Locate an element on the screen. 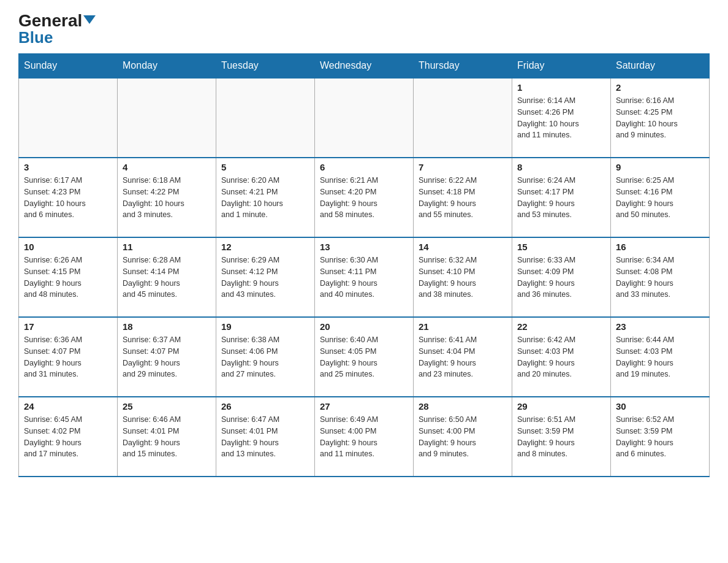 The image size is (728, 563). calendar-cell: 9Sunrise: 6:25 AMSunset: 4:16 PMDaylight… is located at coordinates (661, 197).